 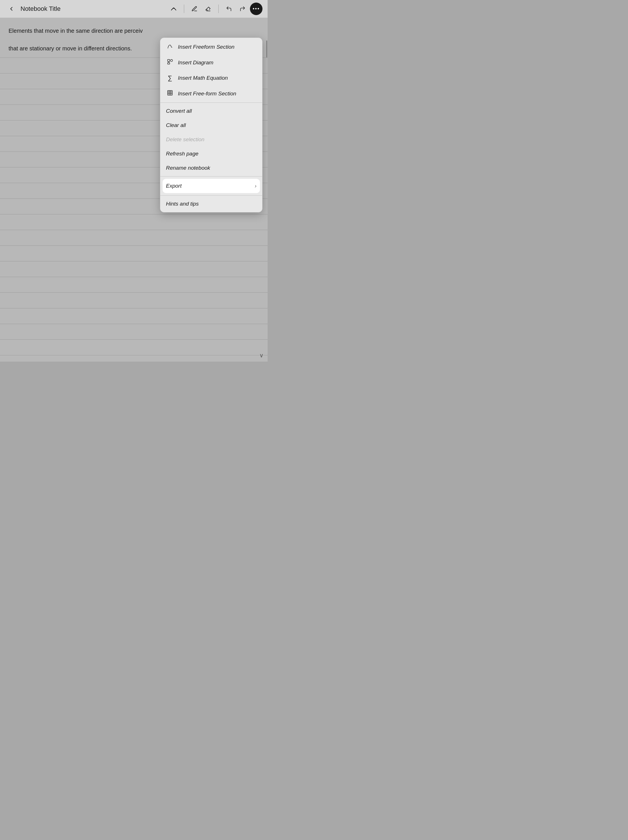 I want to click on chevron-right-icon: ›, so click(x=256, y=186).